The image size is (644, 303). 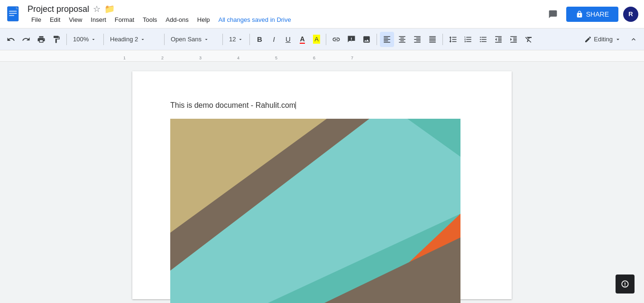 What do you see at coordinates (351, 39) in the screenshot?
I see `comment-button` at bounding box center [351, 39].